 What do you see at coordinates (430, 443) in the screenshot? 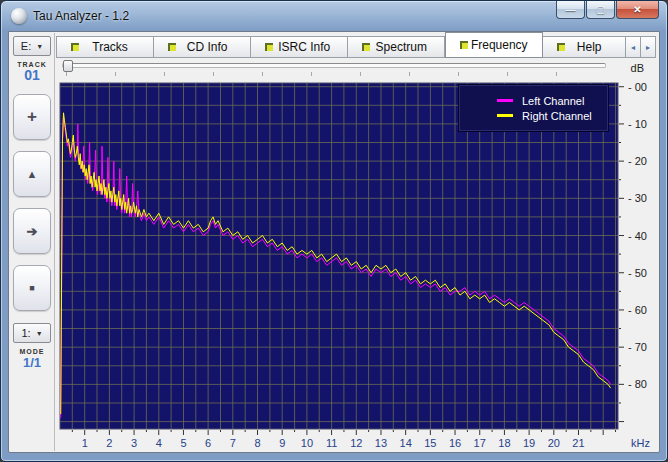
I see `svg-text: 15` at bounding box center [430, 443].